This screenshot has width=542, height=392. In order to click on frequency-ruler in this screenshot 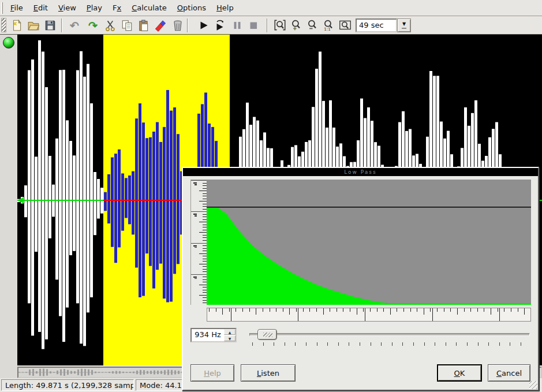, I will do `click(369, 315)`.